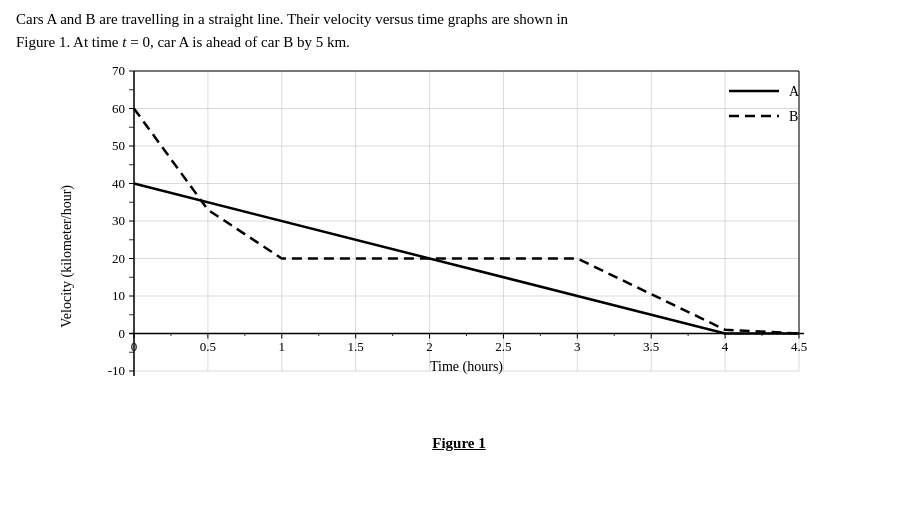  What do you see at coordinates (449, 30) in the screenshot?
I see `problem-text: Cars A and B are travelling in a straigh…` at bounding box center [449, 30].